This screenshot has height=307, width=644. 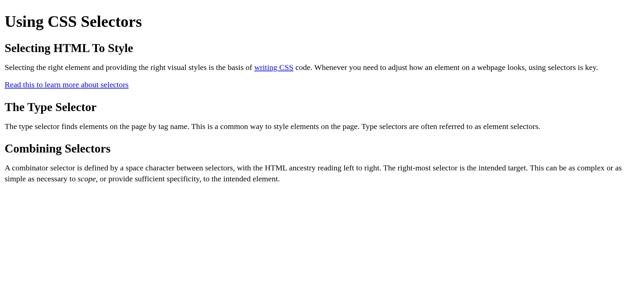 I want to click on page-title: Using CSS Selectors, so click(x=322, y=22).